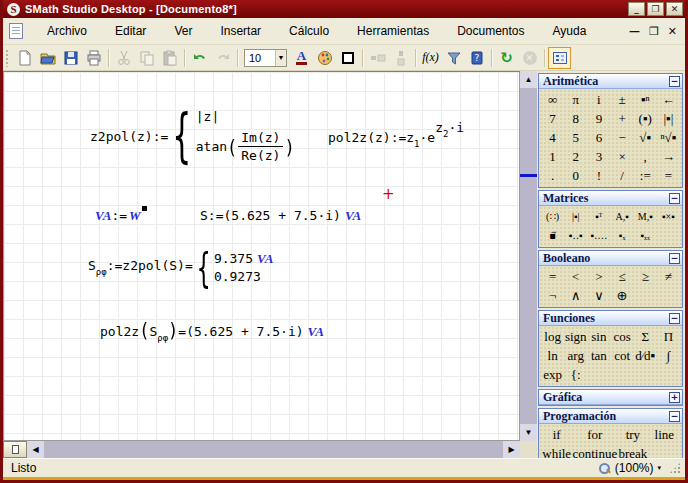 The height and width of the screenshot is (483, 688). Describe the element at coordinates (646, 100) in the screenshot. I see `palette-button: ▪ⁿ` at that location.